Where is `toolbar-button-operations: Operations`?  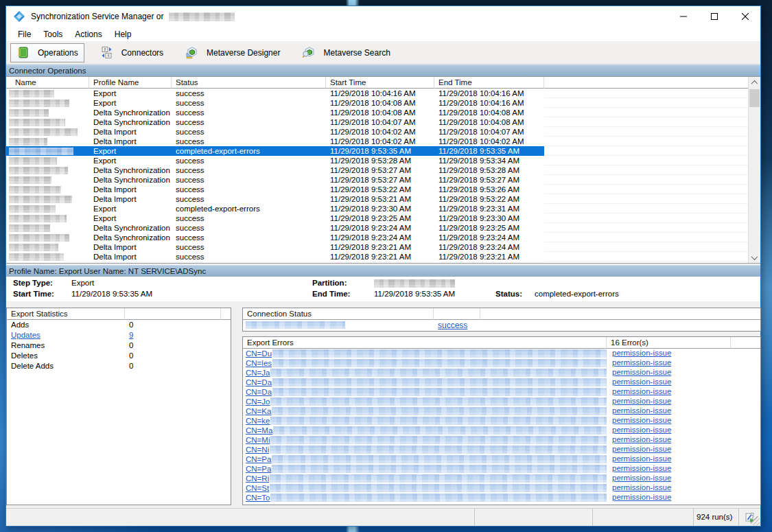
toolbar-button-operations: Operations is located at coordinates (47, 53).